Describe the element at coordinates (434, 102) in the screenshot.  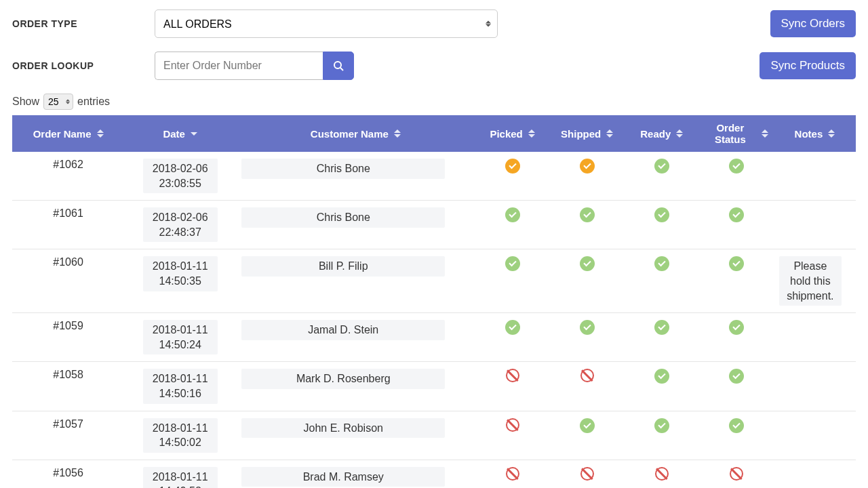
I see `entries-row: Show 25 entries` at that location.